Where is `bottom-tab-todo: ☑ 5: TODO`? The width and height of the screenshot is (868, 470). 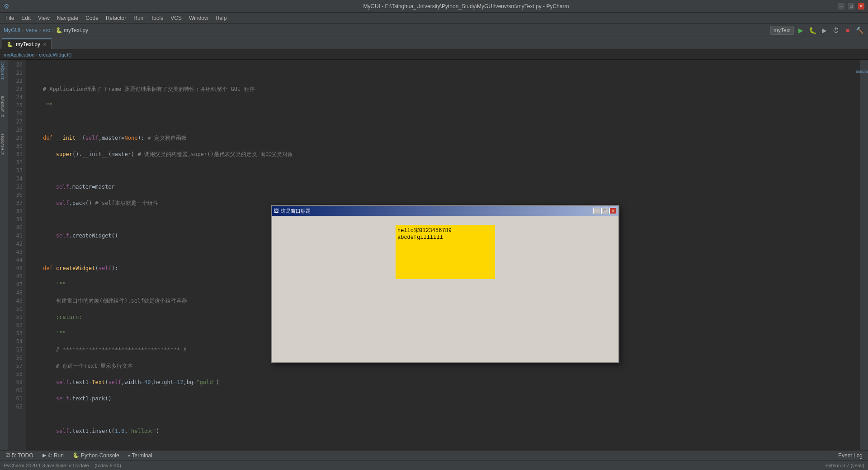
bottom-tab-todo: ☑ 5: TODO is located at coordinates (19, 456).